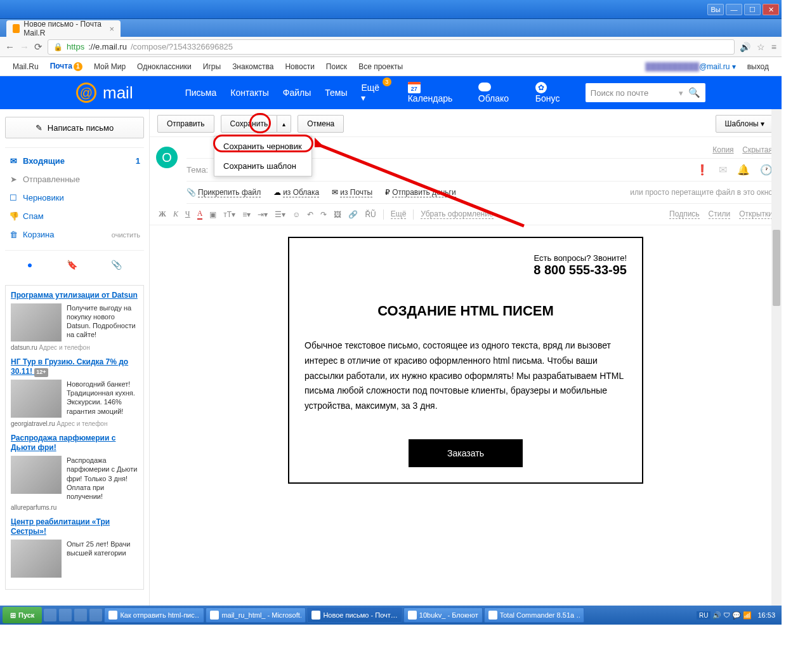  What do you see at coordinates (771, 10) in the screenshot?
I see `window-close-btn: ✕` at bounding box center [771, 10].